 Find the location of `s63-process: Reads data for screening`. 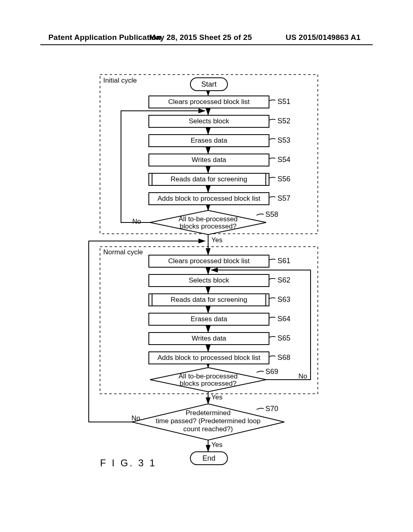

s63-process: Reads data for screening is located at coordinates (209, 300).